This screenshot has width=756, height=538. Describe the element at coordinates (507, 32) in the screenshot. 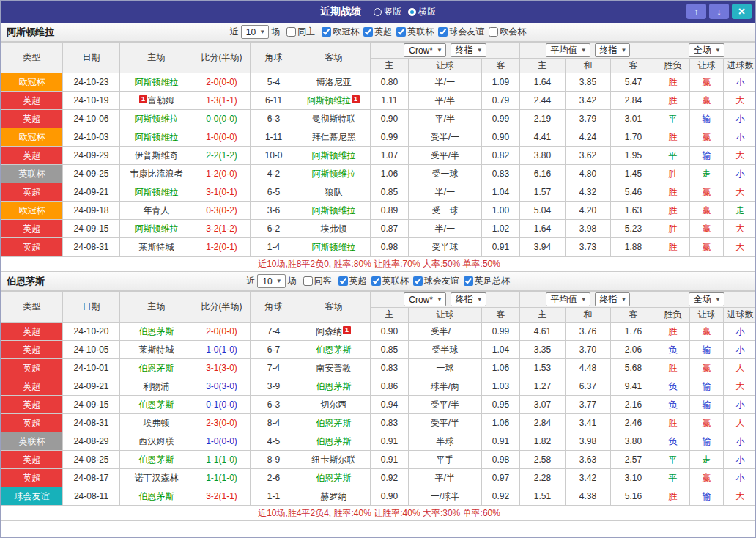

I see `league-filter-checkbox: 欧会杯` at that location.